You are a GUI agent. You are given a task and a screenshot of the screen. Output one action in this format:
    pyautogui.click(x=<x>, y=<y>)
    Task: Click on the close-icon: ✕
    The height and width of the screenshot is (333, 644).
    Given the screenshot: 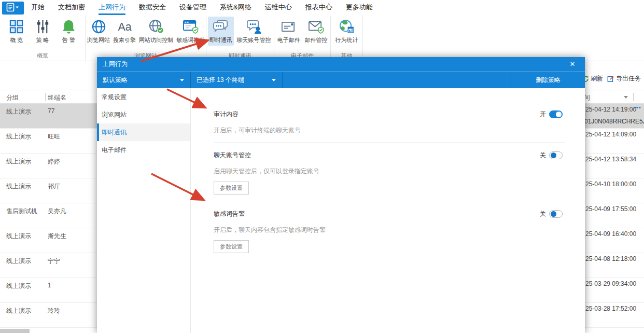 What is the action you would take?
    pyautogui.click(x=572, y=64)
    